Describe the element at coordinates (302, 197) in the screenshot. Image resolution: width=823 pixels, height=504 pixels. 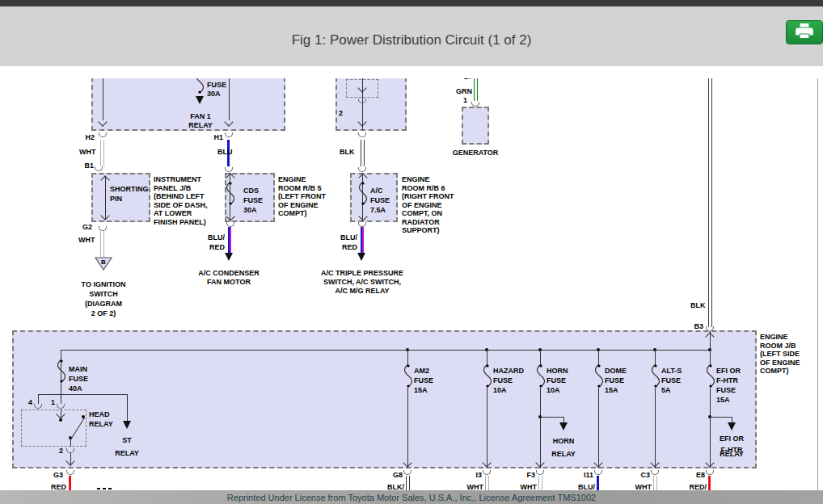
I see `engine-room-rb5-label: ENGINE ROOM R/B 5 (LEFT FRONT OF ENGINE …` at that location.